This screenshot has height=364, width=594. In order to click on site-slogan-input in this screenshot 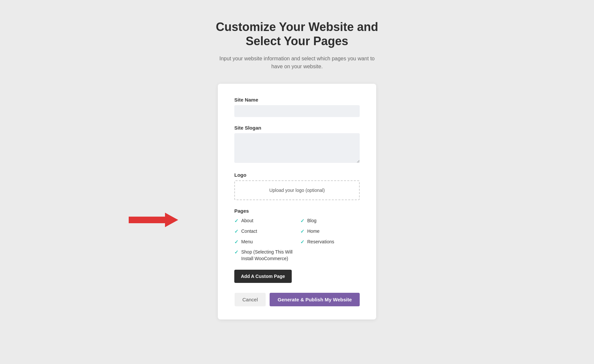, I will do `click(297, 148)`.